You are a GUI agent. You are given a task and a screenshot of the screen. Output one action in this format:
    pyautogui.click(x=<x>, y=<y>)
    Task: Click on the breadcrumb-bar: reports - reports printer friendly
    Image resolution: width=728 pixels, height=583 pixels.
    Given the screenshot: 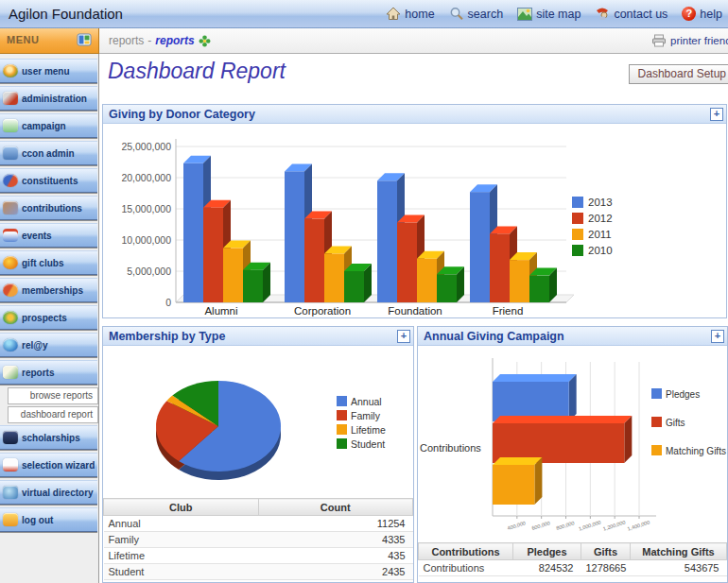 What is the action you would take?
    pyautogui.click(x=414, y=42)
    